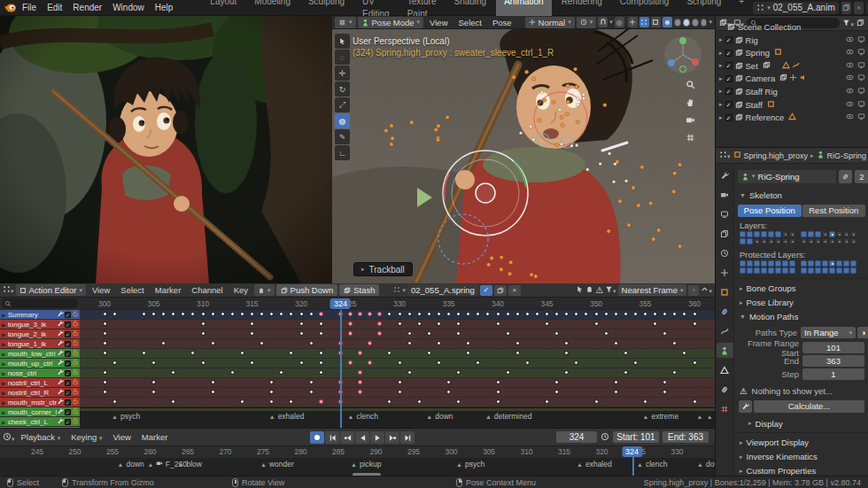 Image resolution: width=868 pixels, height=488 pixels. I want to click on frame-start-field: Start: 101, so click(636, 438).